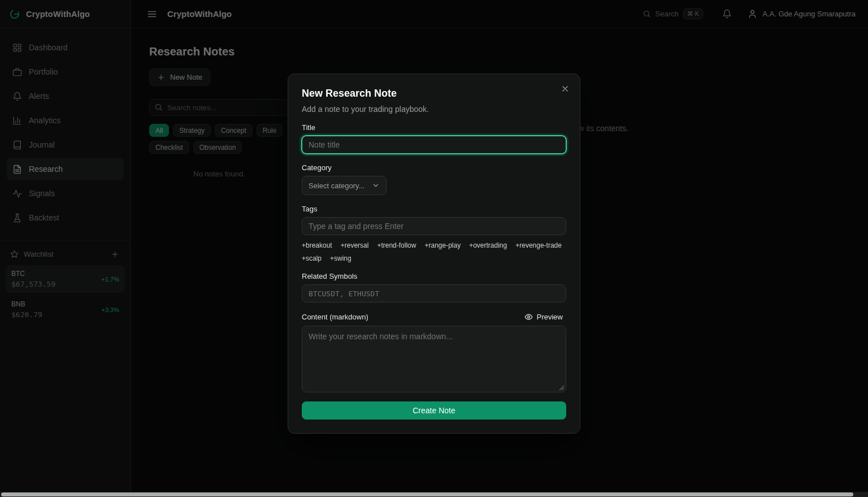 This screenshot has height=497, width=868. Describe the element at coordinates (397, 245) in the screenshot. I see `tag-suggestion-trend-follow: +trend-follow` at that location.